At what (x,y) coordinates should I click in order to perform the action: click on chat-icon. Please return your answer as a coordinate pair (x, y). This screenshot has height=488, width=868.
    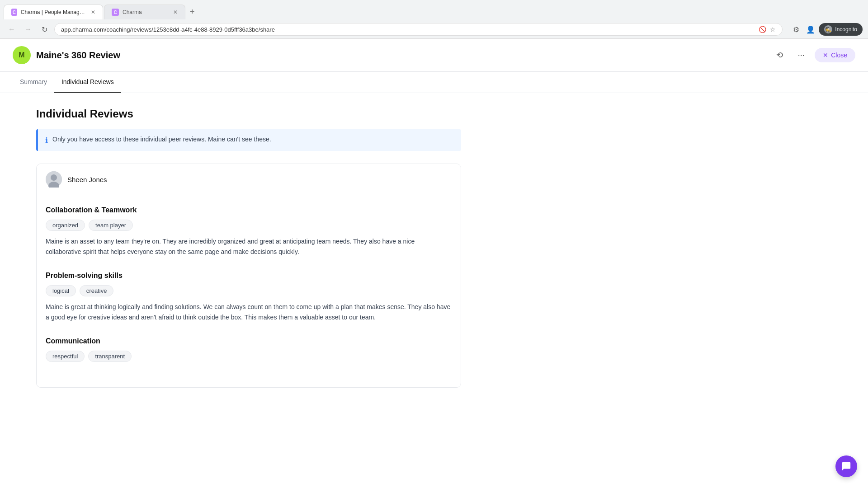
    Looking at the image, I should click on (846, 464).